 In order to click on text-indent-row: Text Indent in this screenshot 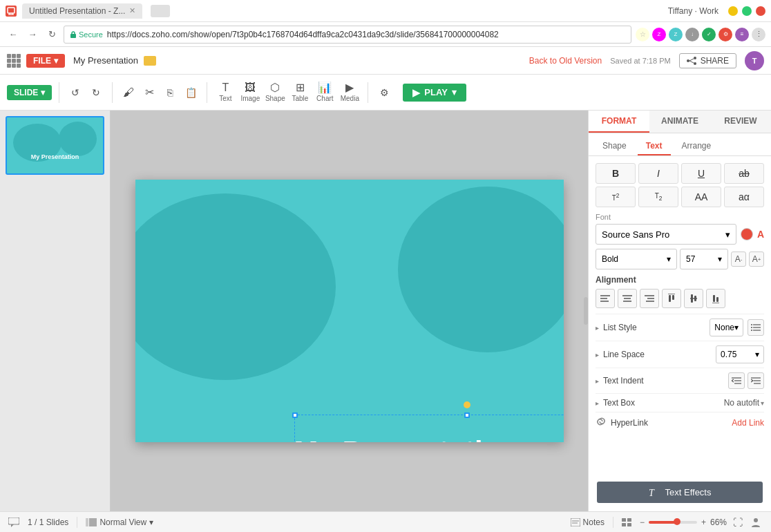, I will do `click(680, 380)`.